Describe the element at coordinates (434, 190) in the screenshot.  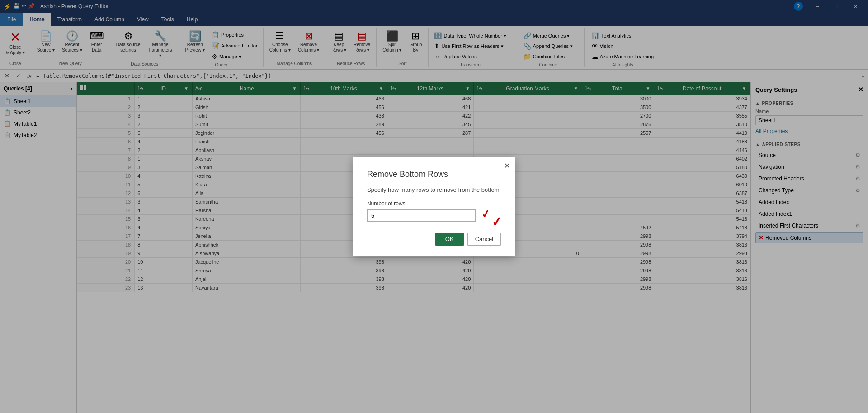
I see `modal-description: Specify how many rows to remove from the…` at that location.